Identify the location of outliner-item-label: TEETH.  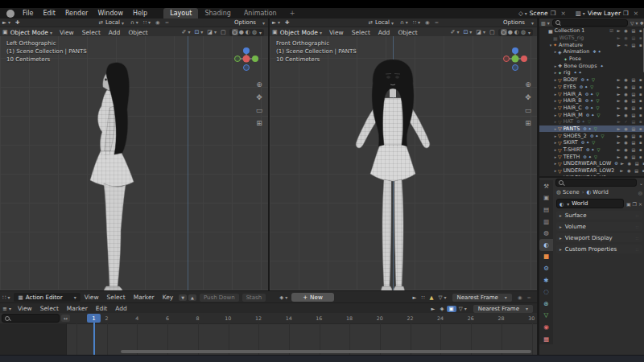
(572, 157).